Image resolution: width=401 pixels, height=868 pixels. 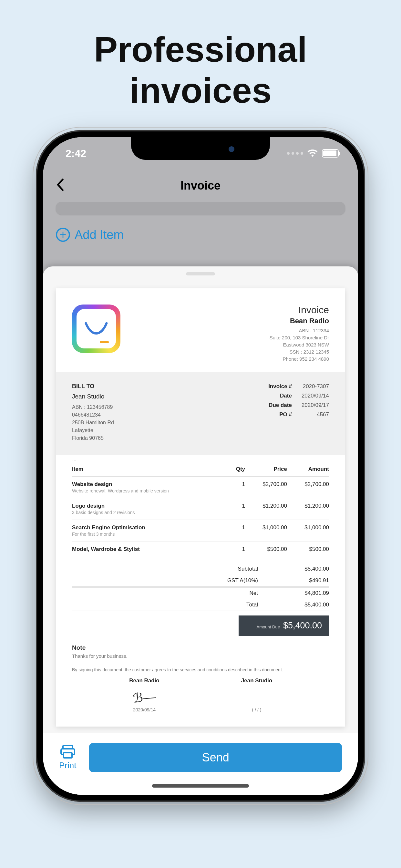 I want to click on cellular-dots-icon, so click(x=295, y=153).